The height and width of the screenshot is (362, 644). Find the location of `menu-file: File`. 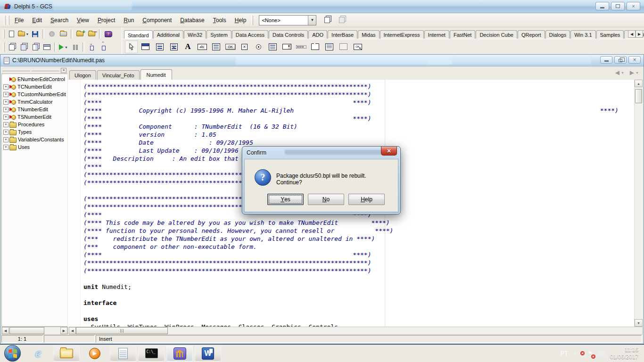

menu-file: File is located at coordinates (19, 20).